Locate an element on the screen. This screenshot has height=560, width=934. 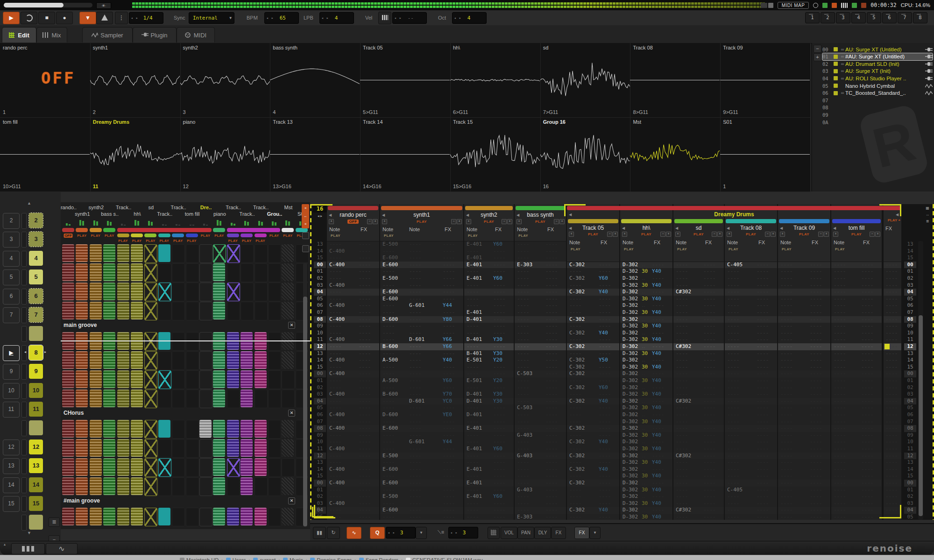
group-colorbar is located at coordinates (734, 208).